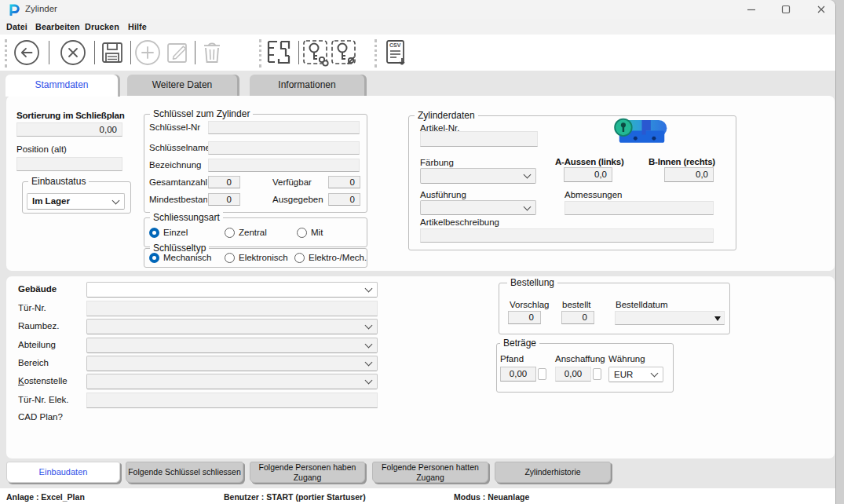  Describe the element at coordinates (232, 290) in the screenshot. I see `gebaeude-select` at that location.